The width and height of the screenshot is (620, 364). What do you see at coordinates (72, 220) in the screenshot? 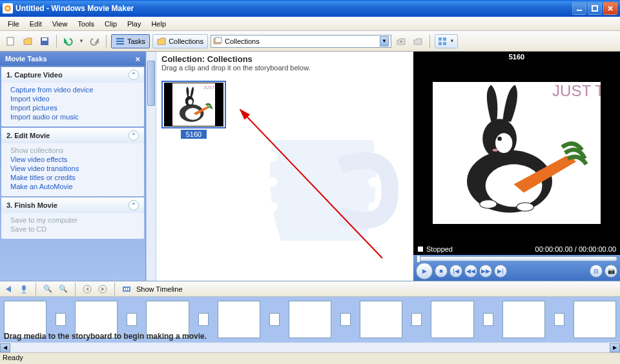
I see `save-computer-link: Save to my computer` at bounding box center [72, 220].